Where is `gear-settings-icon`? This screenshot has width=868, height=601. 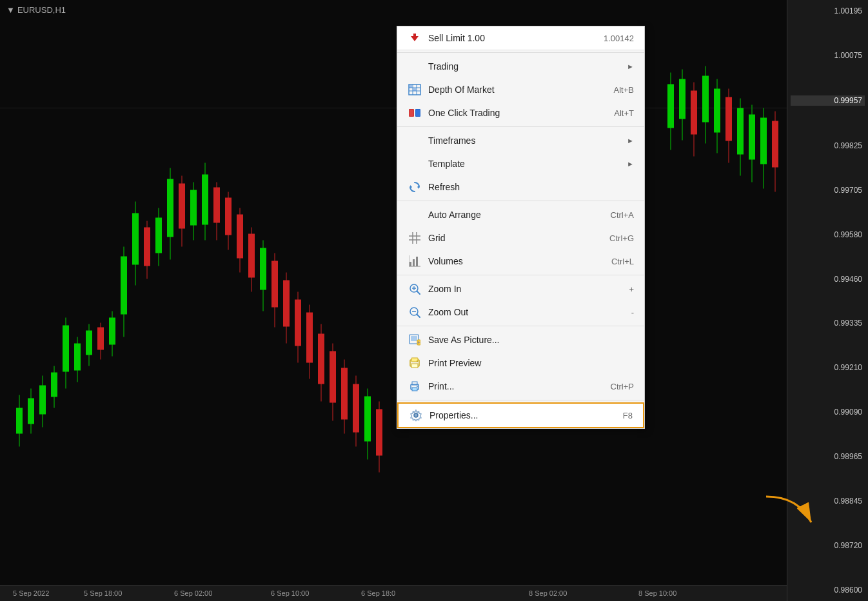 gear-settings-icon is located at coordinates (416, 415).